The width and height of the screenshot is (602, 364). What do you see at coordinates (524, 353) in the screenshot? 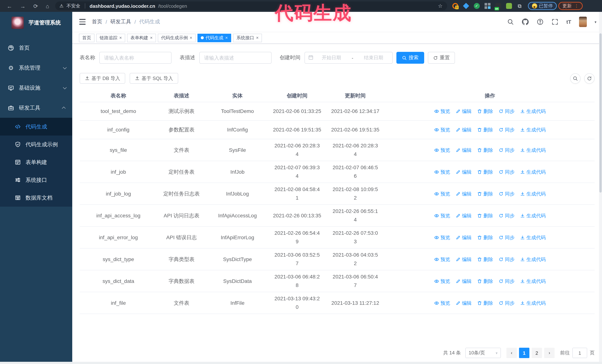
I see `page-button-1: 1` at bounding box center [524, 353].